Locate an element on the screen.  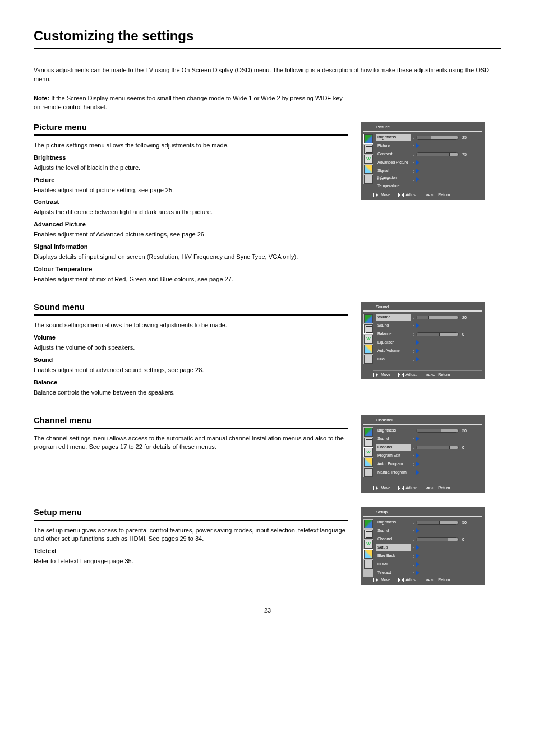
nav-updown-icon is located at coordinates (376, 580).